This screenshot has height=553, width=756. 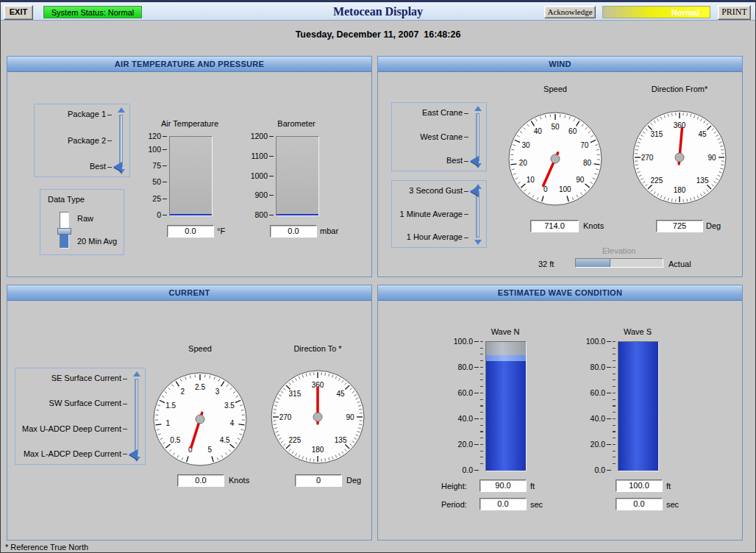 What do you see at coordinates (183, 391) in the screenshot?
I see `svg-text: 2` at bounding box center [183, 391].